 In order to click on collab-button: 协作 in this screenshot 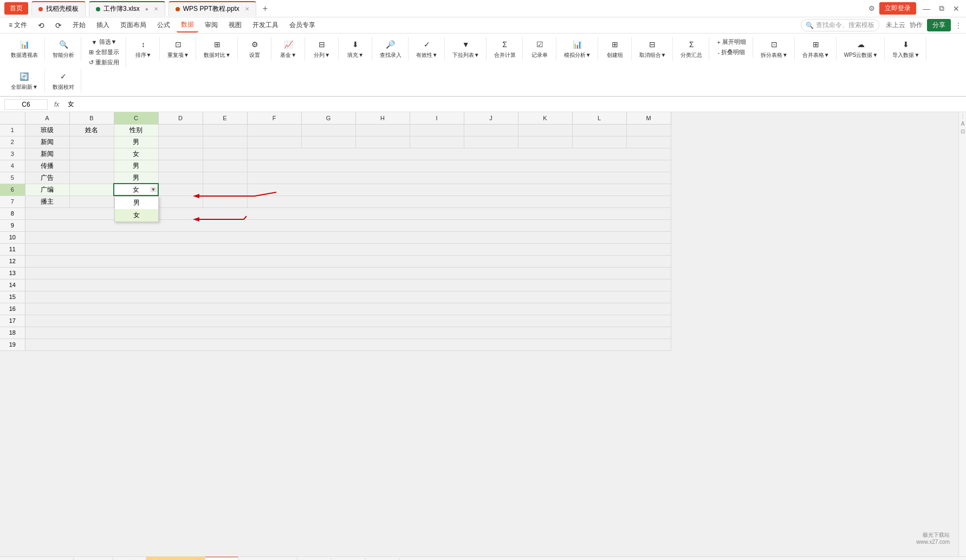, I will do `click(916, 25)`.